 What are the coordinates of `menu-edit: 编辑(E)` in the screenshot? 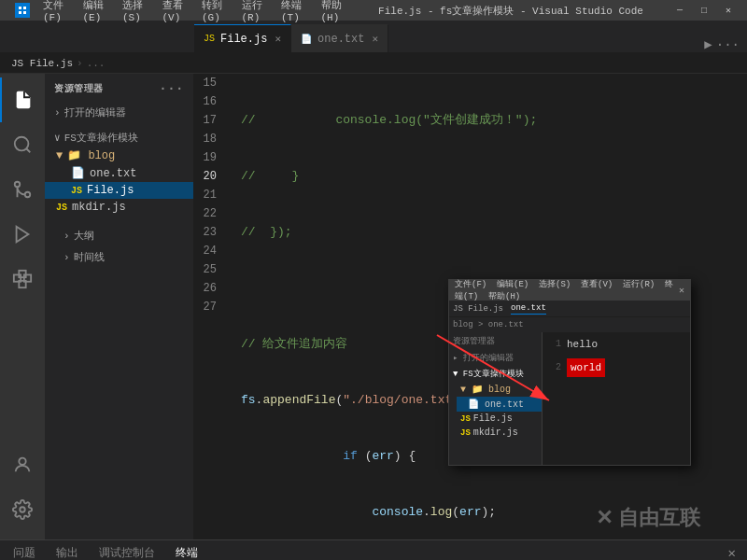 It's located at (97, 10).